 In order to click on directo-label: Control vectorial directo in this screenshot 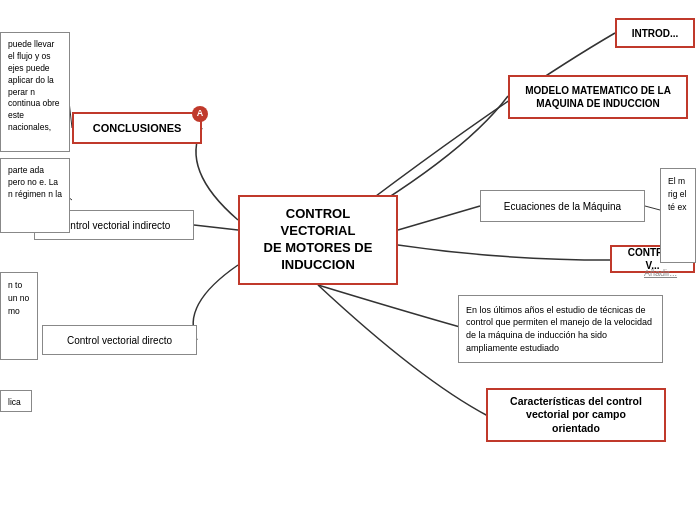, I will do `click(120, 340)`.